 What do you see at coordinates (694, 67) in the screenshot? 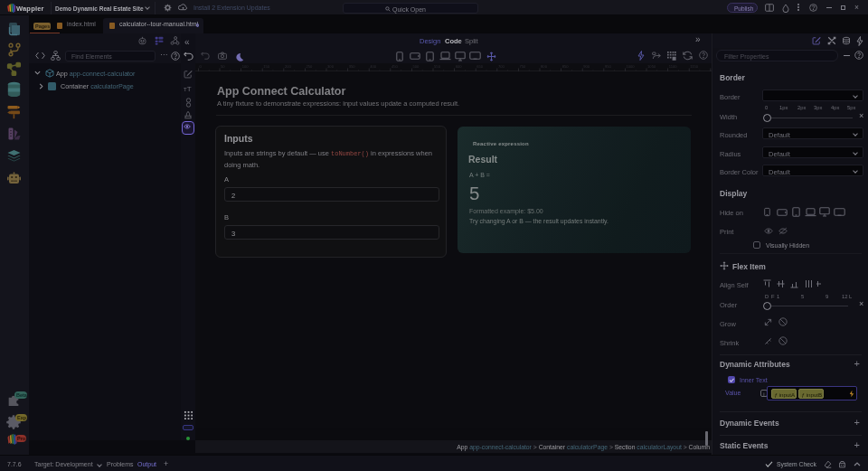
I see `svg-text: 1150` at bounding box center [694, 67].